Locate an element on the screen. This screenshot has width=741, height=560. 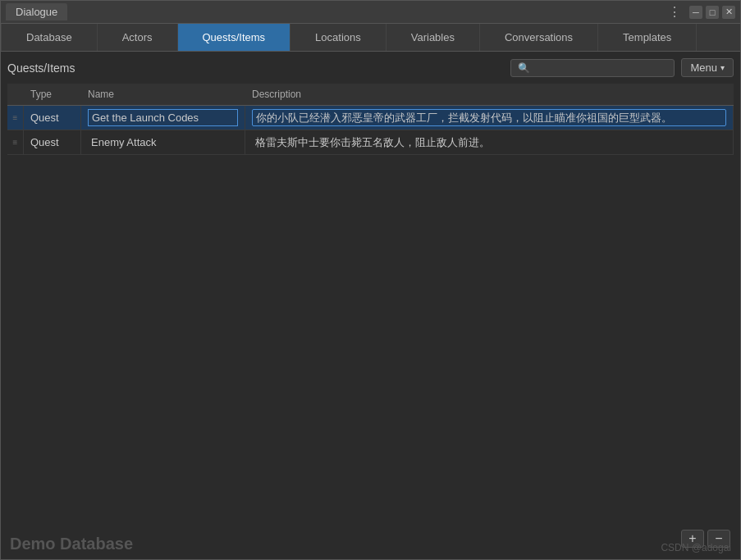
row-type-1: Quest is located at coordinates (53, 118).